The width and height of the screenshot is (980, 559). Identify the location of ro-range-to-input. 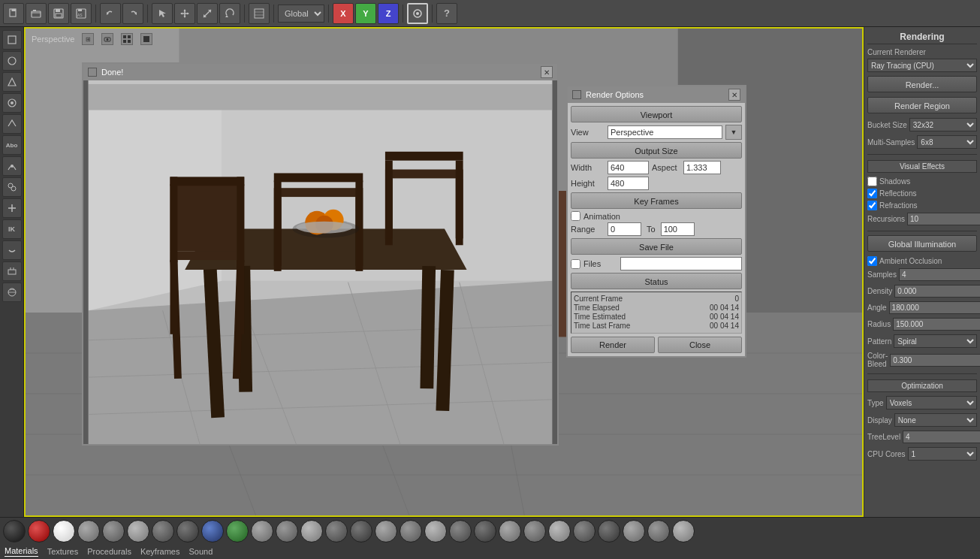
(677, 229).